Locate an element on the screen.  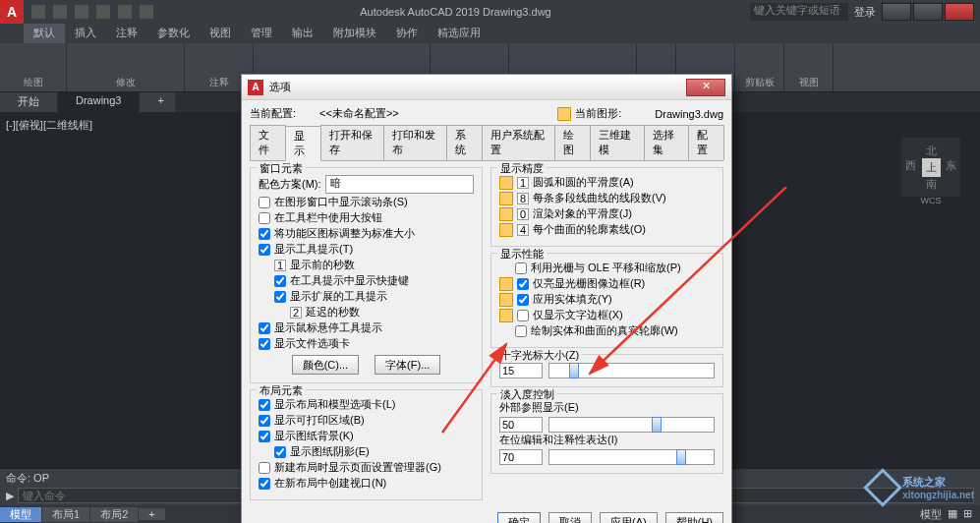
tab-display: 显示 is located at coordinates (303, 144).